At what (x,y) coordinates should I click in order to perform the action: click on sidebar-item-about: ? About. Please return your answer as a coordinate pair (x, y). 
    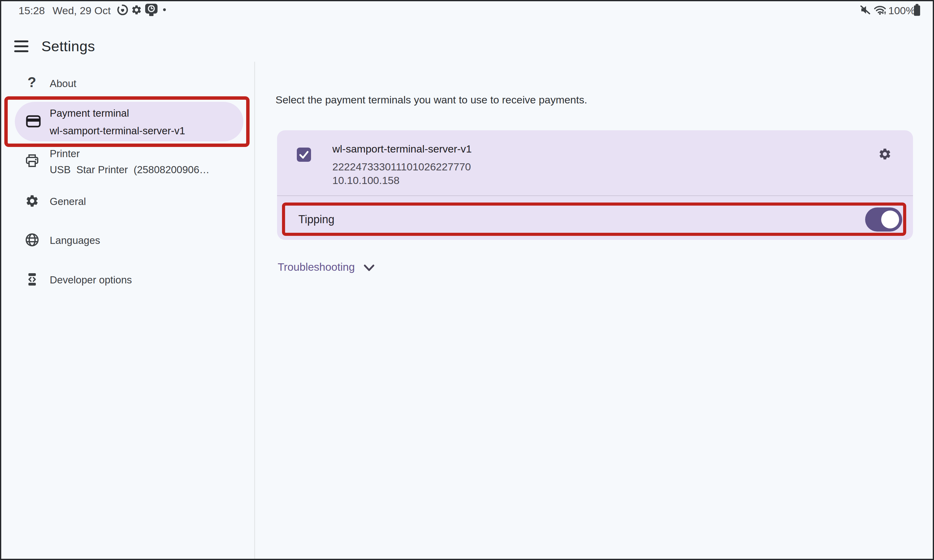
    Looking at the image, I should click on (122, 83).